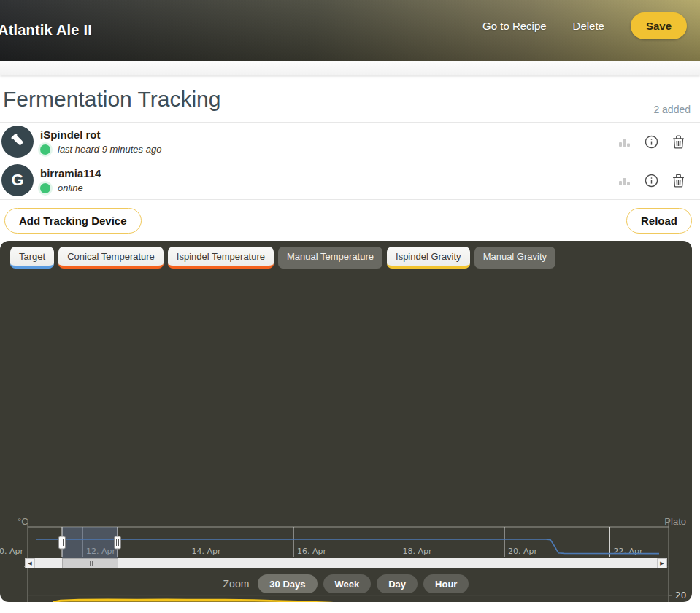 Image resolution: width=700 pixels, height=613 pixels. Describe the element at coordinates (288, 584) in the screenshot. I see `zoom-button-30-days: 30 Days` at that location.